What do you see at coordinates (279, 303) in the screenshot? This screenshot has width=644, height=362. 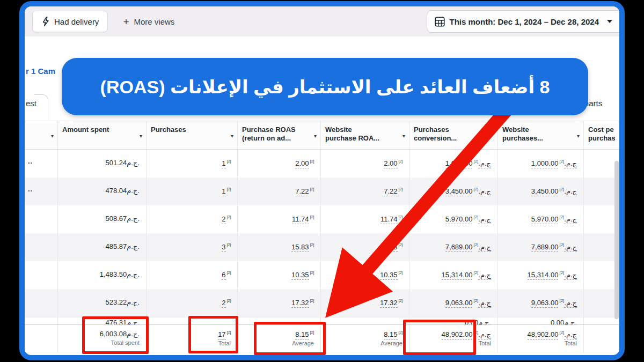 I see `purchase-roas-cell: 17.32[2]` at bounding box center [279, 303].